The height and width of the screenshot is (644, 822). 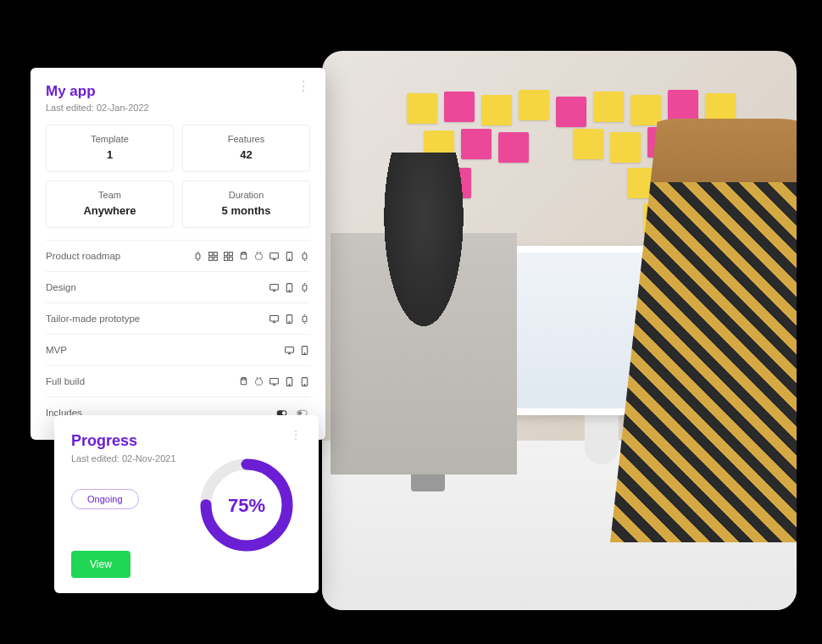 I want to click on stat-value: 5 months, so click(x=246, y=210).